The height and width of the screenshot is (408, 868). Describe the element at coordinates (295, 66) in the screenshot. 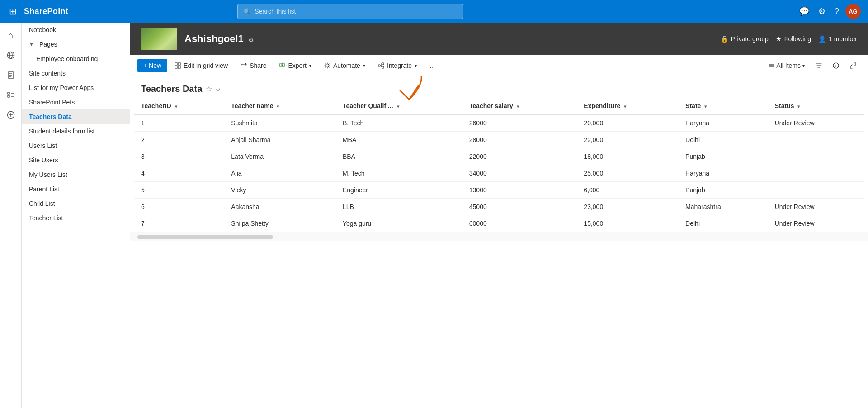

I see `export-button: Export ▾` at that location.